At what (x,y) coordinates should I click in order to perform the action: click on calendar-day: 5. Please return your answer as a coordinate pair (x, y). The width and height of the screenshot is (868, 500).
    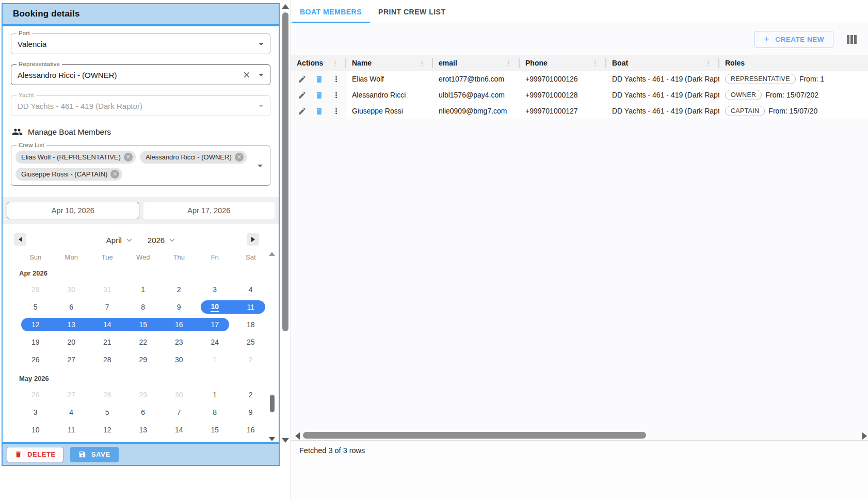
    Looking at the image, I should click on (36, 307).